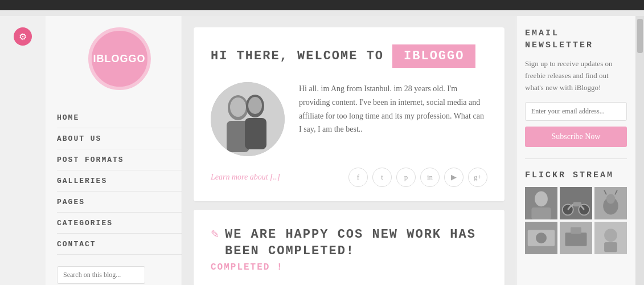  I want to click on divider, so click(576, 158).